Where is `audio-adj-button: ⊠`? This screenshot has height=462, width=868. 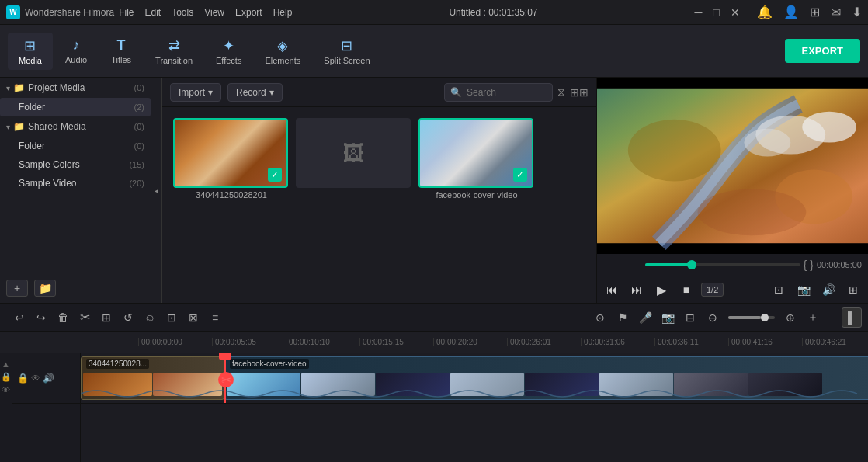 audio-adj-button: ⊠ is located at coordinates (193, 318).